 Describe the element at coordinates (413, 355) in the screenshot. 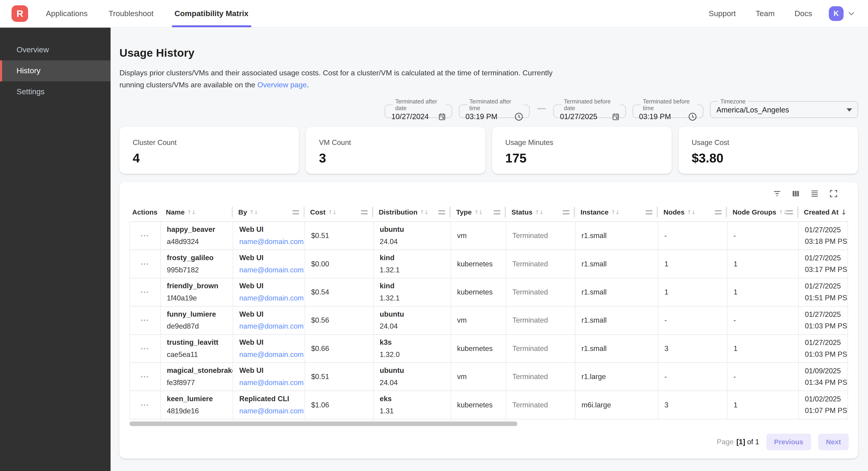

I see `version-text: 1.32.0` at that location.